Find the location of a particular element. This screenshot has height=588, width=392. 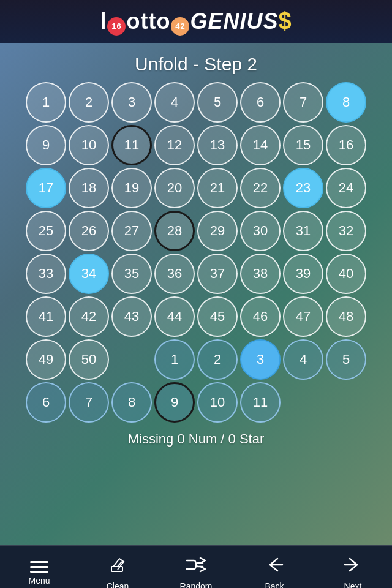

menu-label: Menu is located at coordinates (39, 581).